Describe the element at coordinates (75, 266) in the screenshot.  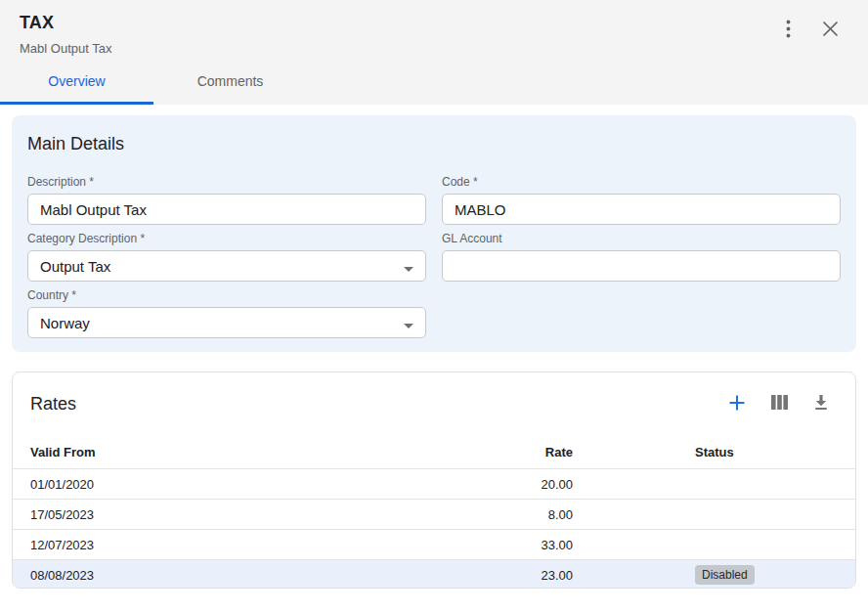
I see `category-description-value: Output Tax` at that location.